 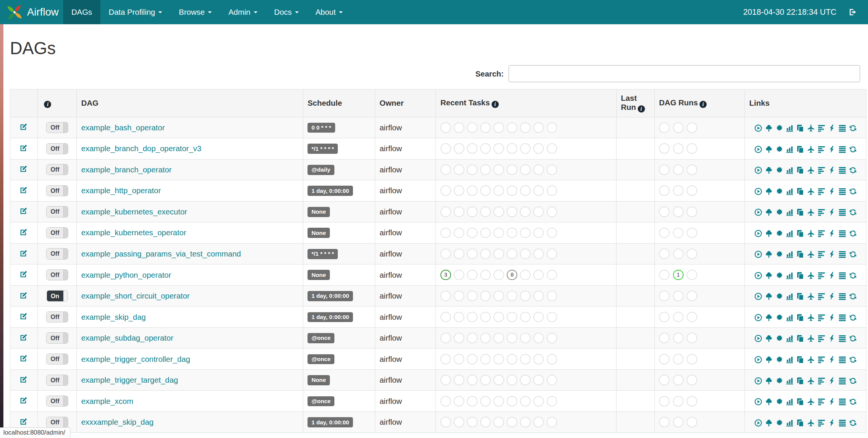 I want to click on search-input, so click(x=684, y=74).